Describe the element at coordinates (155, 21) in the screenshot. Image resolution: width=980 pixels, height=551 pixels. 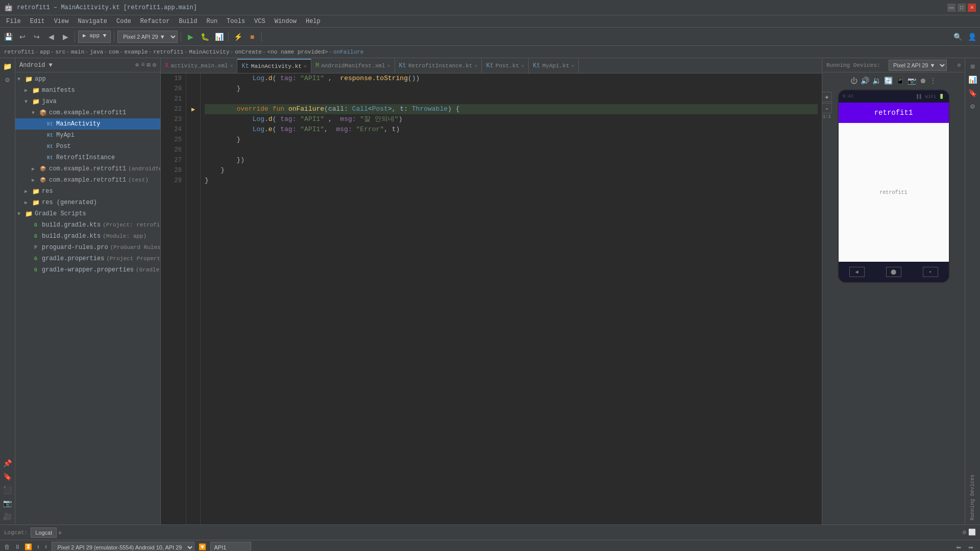
I see `menu-item-refactor: Refactor` at that location.